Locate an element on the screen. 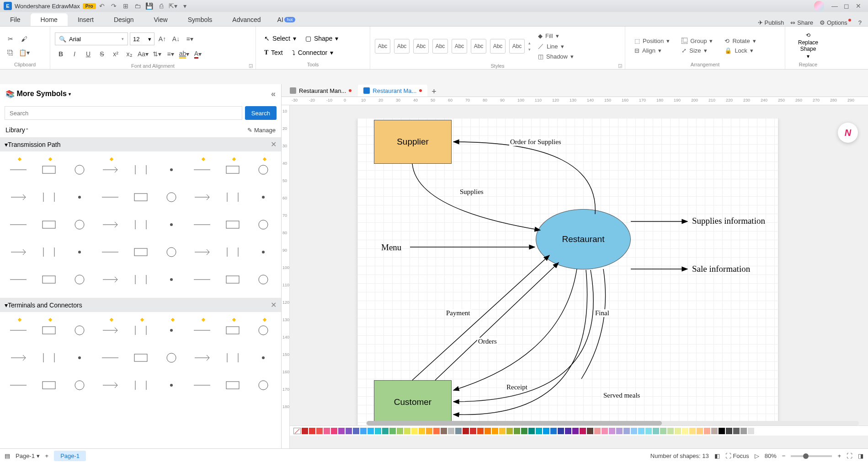  manage-button: ✎ Manage is located at coordinates (261, 130).